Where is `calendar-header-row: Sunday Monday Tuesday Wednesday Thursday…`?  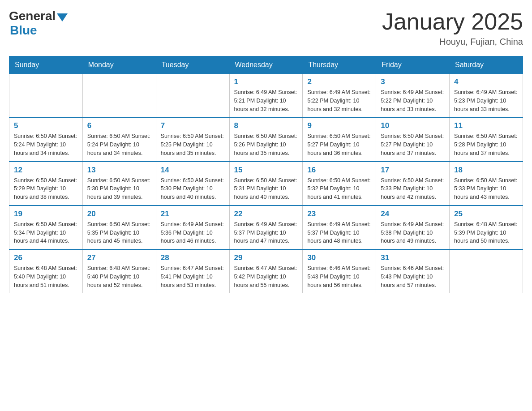
calendar-header-row: Sunday Monday Tuesday Wednesday Thursday… is located at coordinates (266, 65).